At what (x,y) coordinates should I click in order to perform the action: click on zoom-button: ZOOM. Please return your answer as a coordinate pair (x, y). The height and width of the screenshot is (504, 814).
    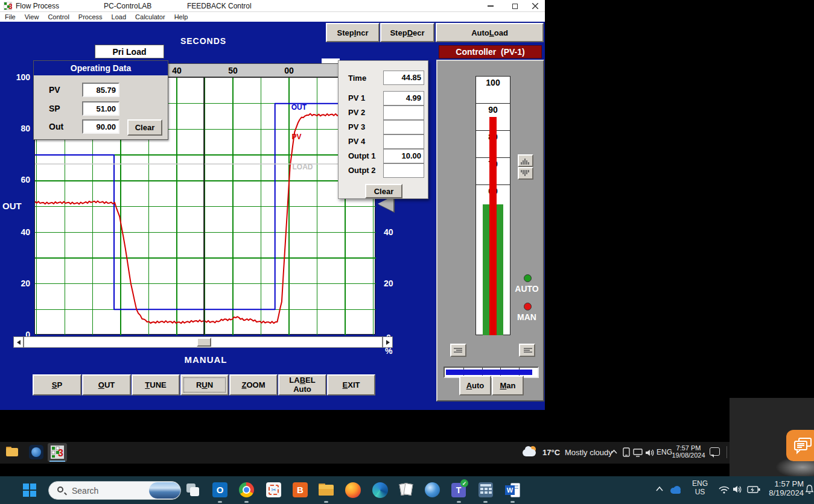
    Looking at the image, I should click on (253, 385).